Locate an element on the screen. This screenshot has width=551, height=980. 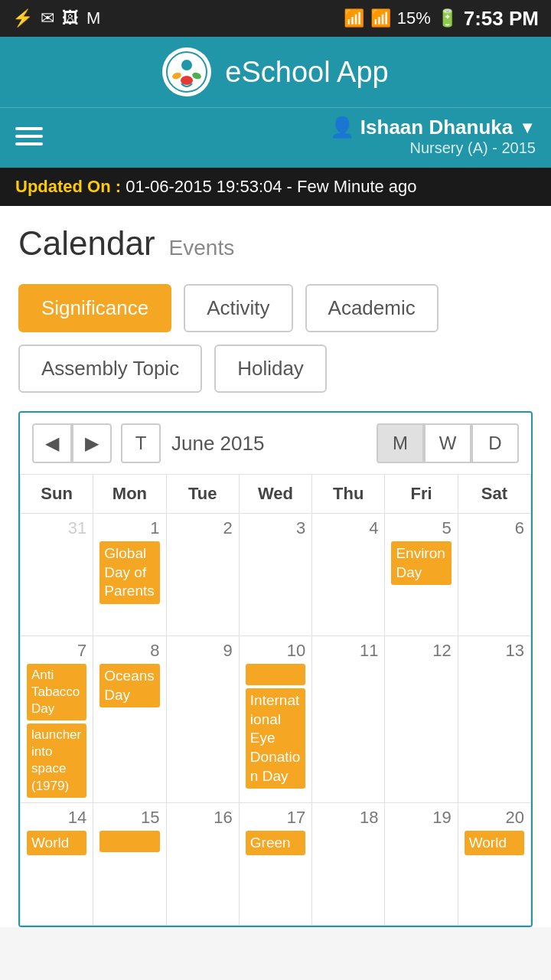
col-fri: Fri is located at coordinates (421, 495).